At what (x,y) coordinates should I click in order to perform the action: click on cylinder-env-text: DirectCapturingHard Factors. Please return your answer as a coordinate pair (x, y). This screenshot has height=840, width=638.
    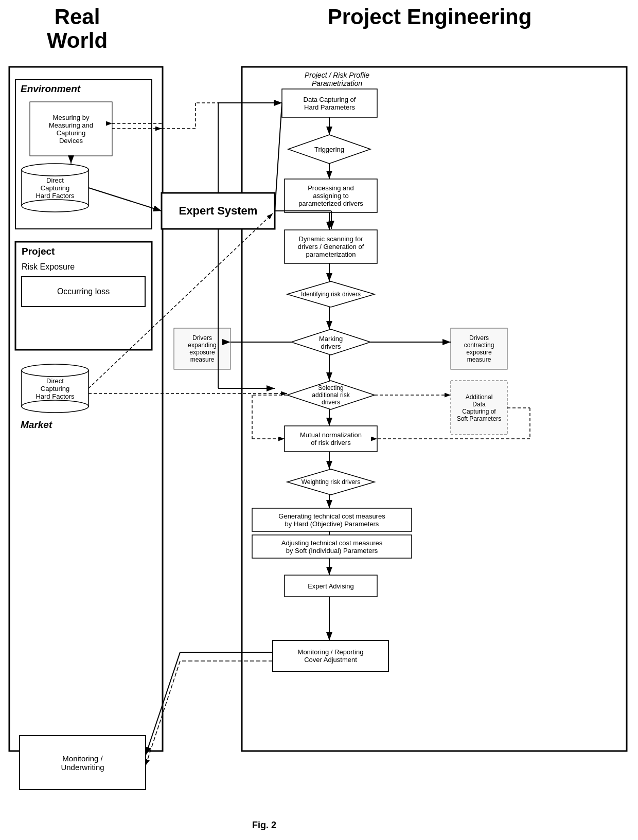
    Looking at the image, I should click on (55, 188).